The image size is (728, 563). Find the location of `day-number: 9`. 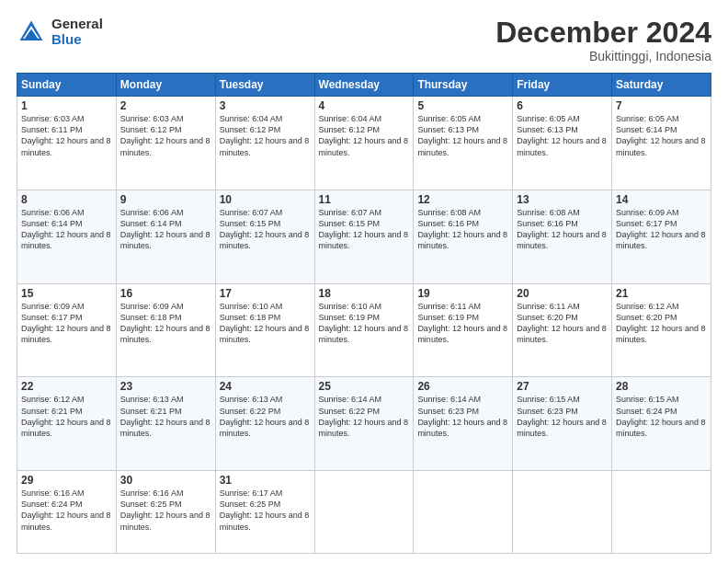

day-number: 9 is located at coordinates (165, 200).